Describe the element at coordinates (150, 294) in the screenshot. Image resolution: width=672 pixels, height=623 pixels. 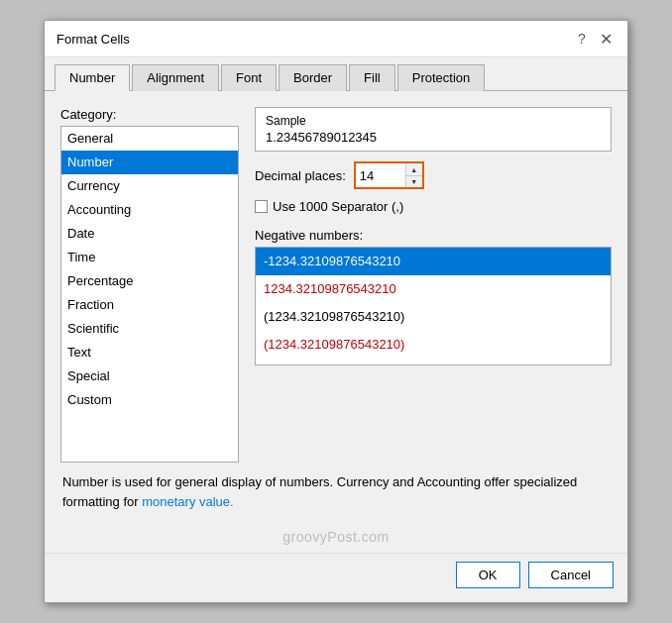
I see `category-listbox: General Number Currency Accounting Date …` at that location.